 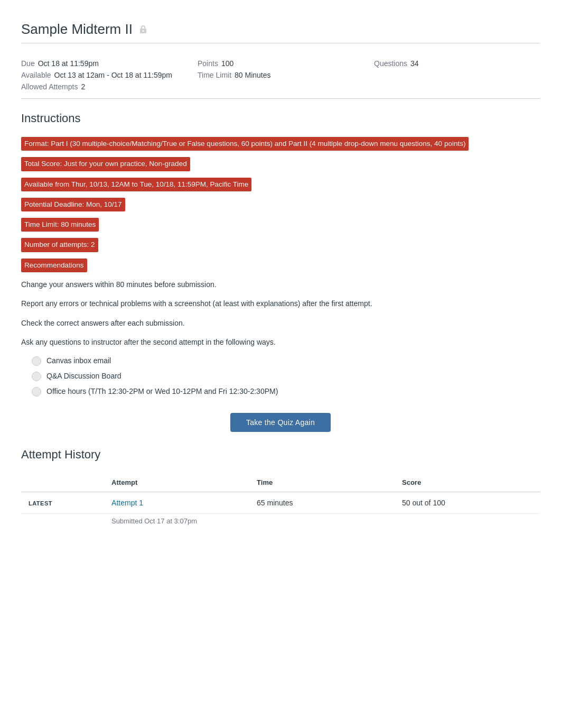 I want to click on score-cell: 50 out of 100, so click(x=467, y=503).